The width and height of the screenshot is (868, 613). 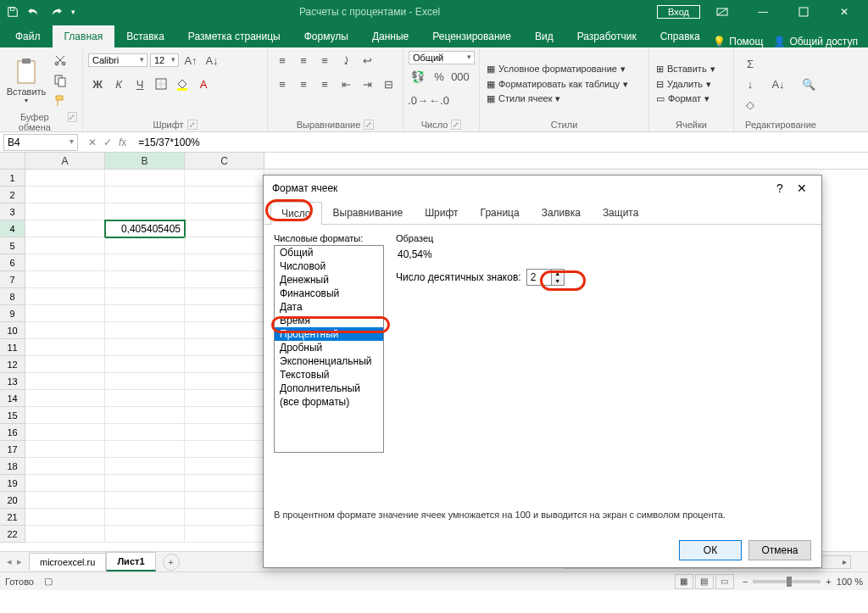 I want to click on font-size-combo: 12, so click(x=164, y=60).